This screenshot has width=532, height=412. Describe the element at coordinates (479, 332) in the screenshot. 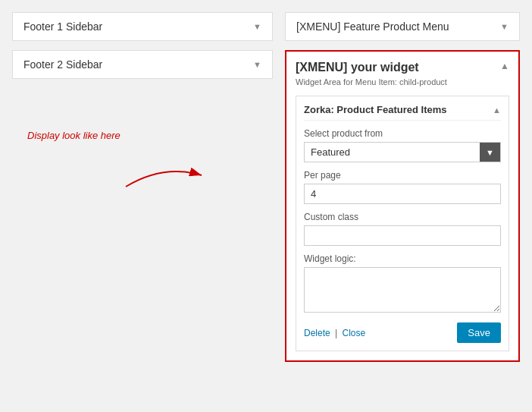

I see `save-button: Save` at that location.